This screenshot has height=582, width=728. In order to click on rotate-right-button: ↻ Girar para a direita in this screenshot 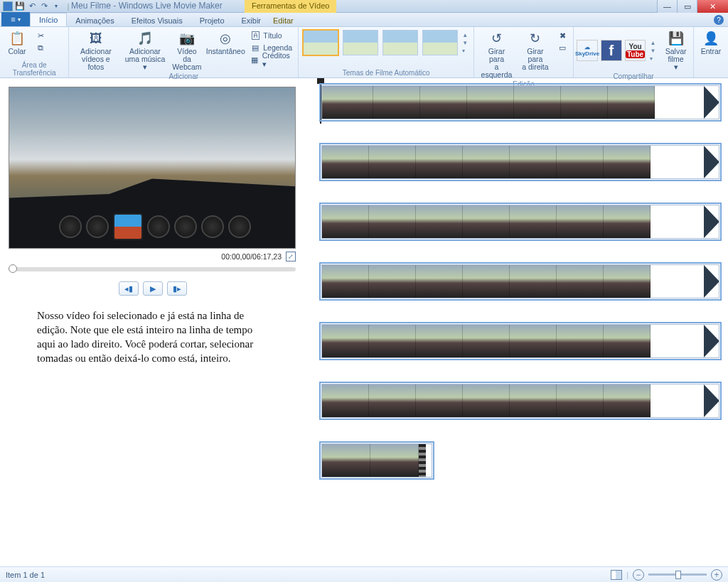, I will do `click(535, 50)`.